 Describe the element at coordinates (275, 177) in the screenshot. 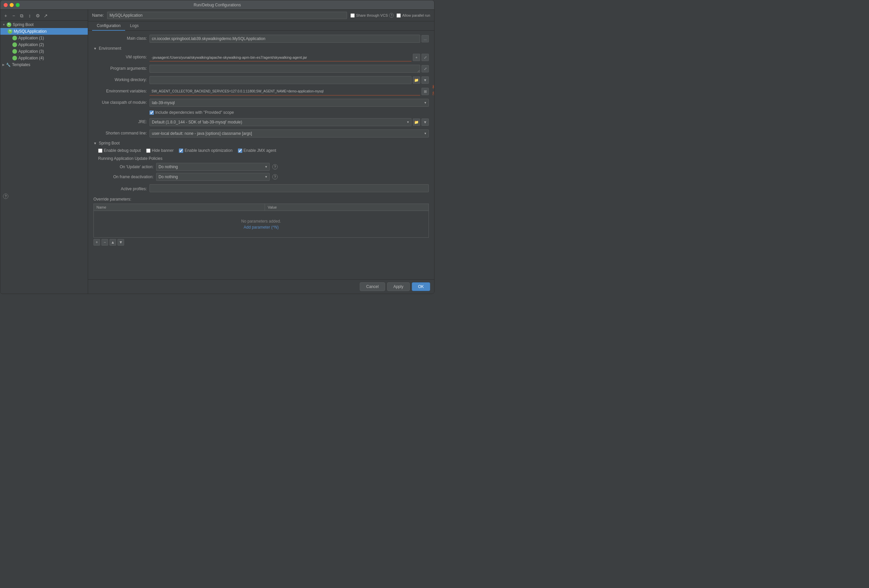

I see `on-frame-help: ?` at that location.